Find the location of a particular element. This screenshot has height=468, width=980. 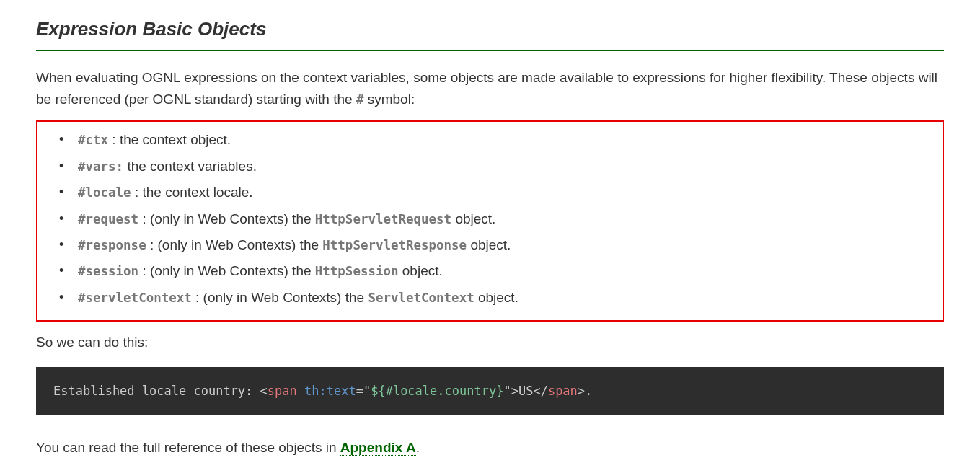

object-class: ServletContext is located at coordinates (421, 298).